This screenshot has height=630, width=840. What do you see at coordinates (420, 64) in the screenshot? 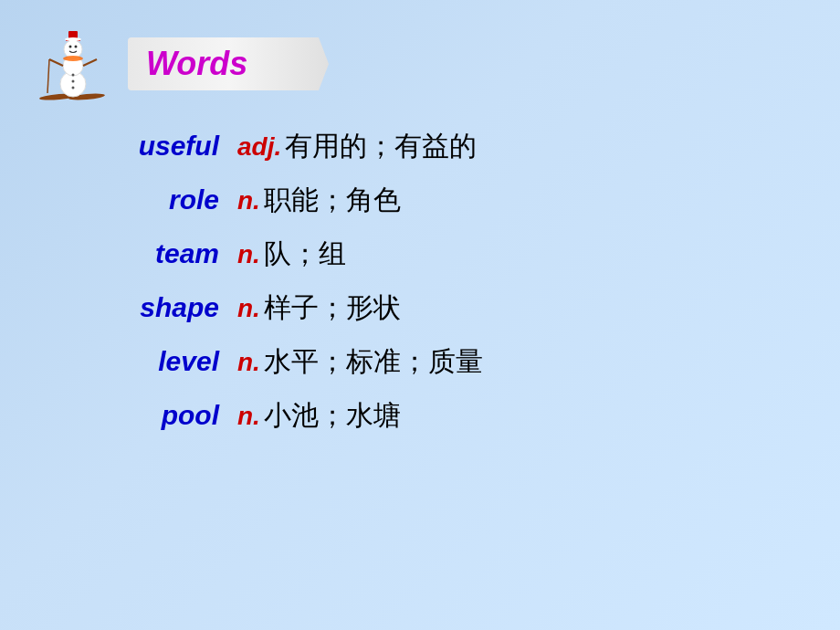
I see `header: Words` at bounding box center [420, 64].